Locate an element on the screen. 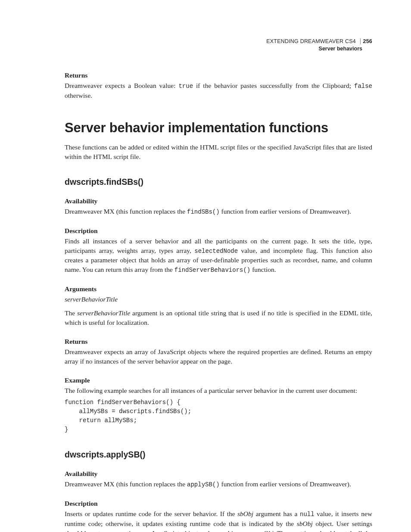 This screenshot has width=411, height=532. page-number: 256 is located at coordinates (366, 41).